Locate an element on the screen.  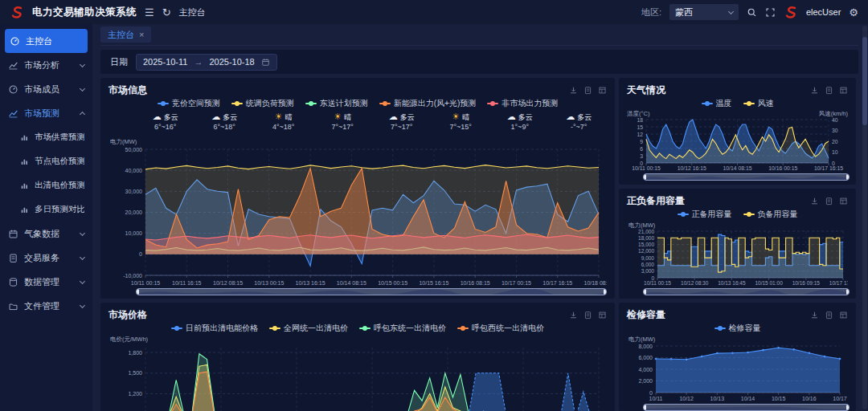
svg-text: 10/15 16:15 is located at coordinates (434, 283).